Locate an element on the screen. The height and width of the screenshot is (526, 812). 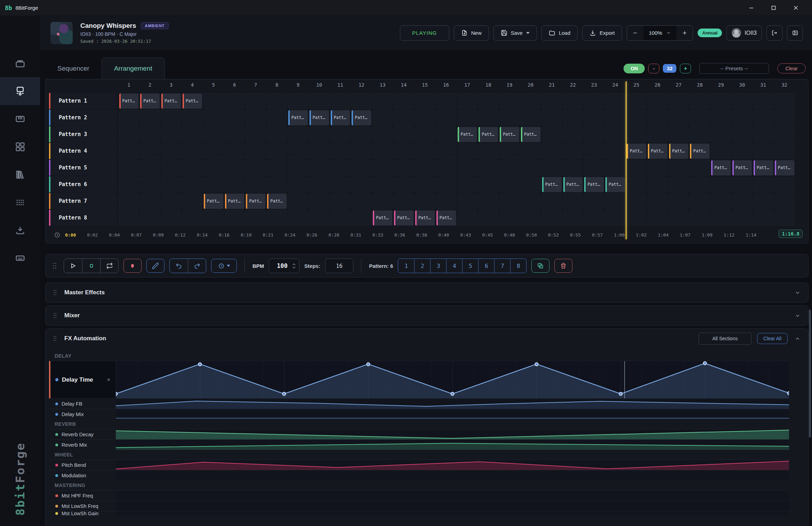
delete-pattern-button is located at coordinates (563, 266).